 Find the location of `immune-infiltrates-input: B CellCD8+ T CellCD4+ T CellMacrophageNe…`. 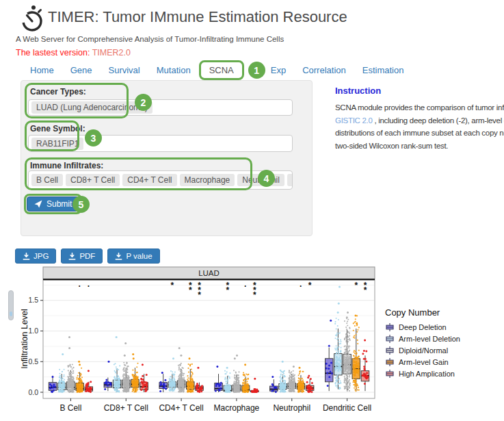

immune-infiltrates-input: B CellCD8+ T CellCD4+ T CellMacrophageNe… is located at coordinates (160, 180).